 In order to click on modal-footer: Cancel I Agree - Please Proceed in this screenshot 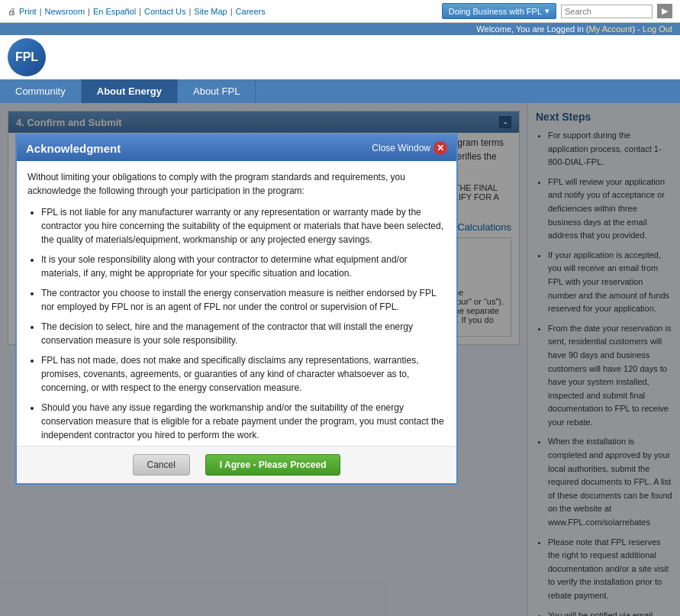, I will do `click(237, 464)`.